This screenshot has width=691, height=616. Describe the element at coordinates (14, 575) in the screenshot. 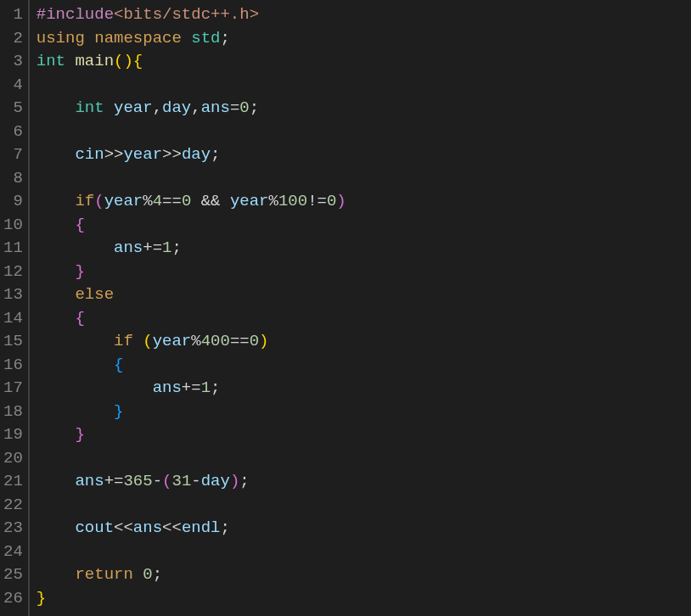

I see `line-number: 25` at that location.